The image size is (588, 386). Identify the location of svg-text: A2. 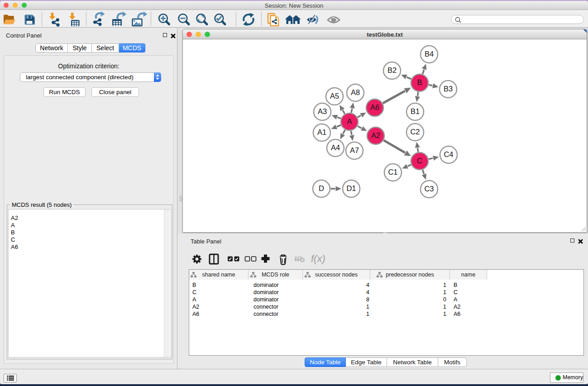
(376, 135).